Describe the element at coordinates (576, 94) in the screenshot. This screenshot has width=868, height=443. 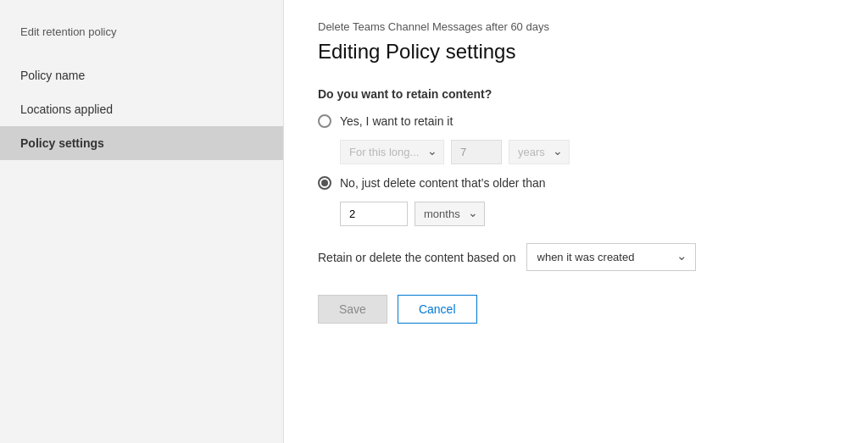
I see `retain-question: Do you want to retain content?` at that location.